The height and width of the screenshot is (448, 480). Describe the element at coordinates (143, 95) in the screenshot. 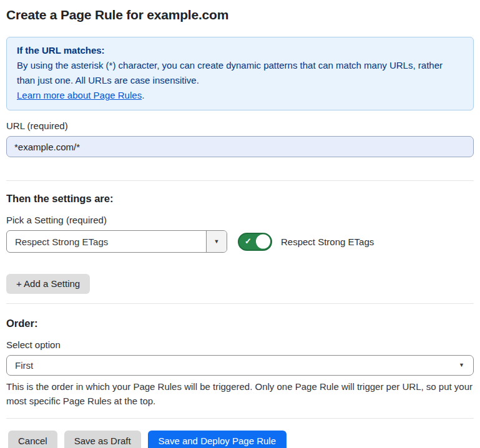

I see `link-suffix-period: .` at that location.